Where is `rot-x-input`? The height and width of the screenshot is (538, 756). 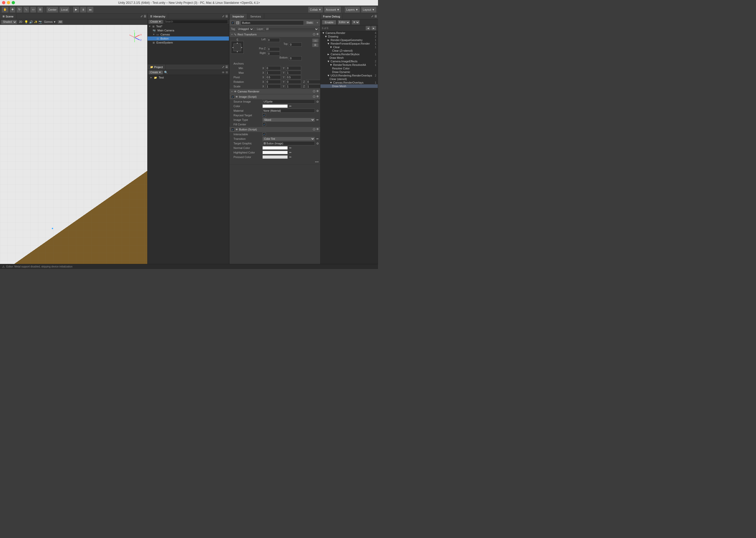 rot-x-input is located at coordinates (273, 82).